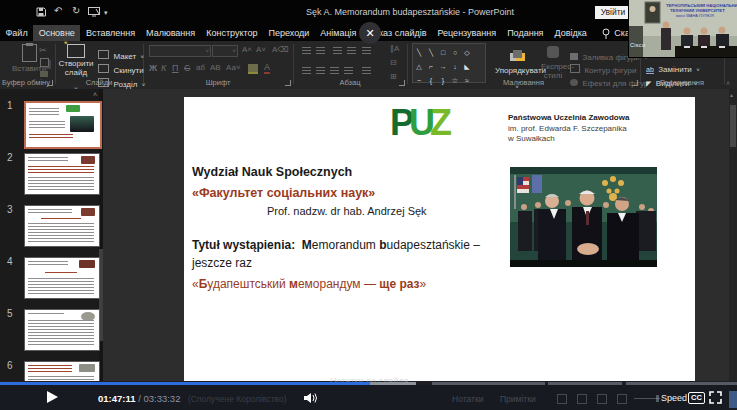  I want to click on change-case-icon: Аа˅, so click(234, 68).